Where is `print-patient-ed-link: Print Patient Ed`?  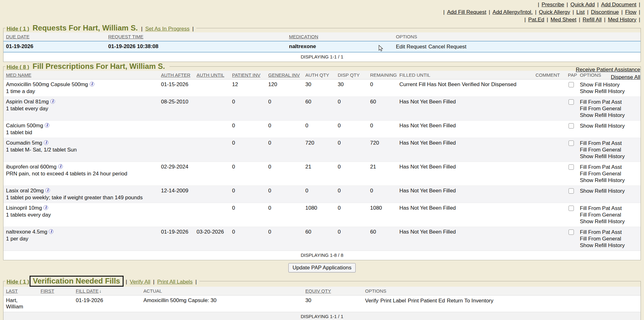 print-patient-ed-link: Print Patient Ed is located at coordinates (426, 301).